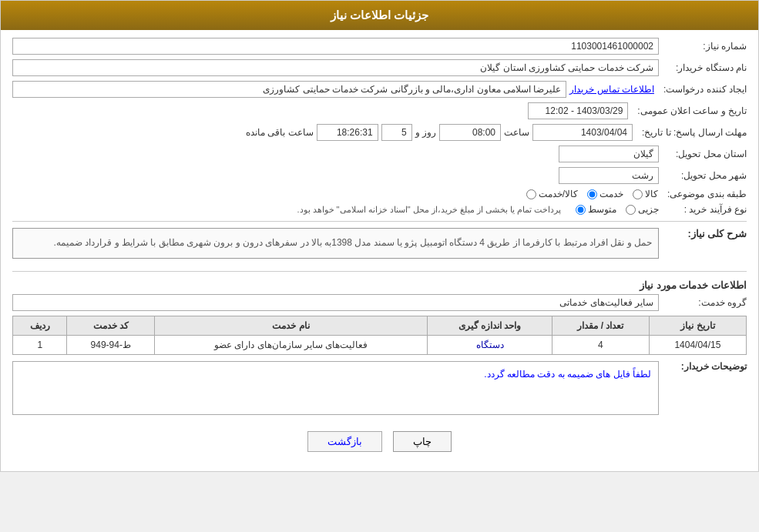 The height and width of the screenshot is (532, 759). What do you see at coordinates (336, 374) in the screenshot?
I see `buyer-notes-text: لطفاً فایل های ضمیمه به دقت مطالعه گردد.` at bounding box center [336, 374].